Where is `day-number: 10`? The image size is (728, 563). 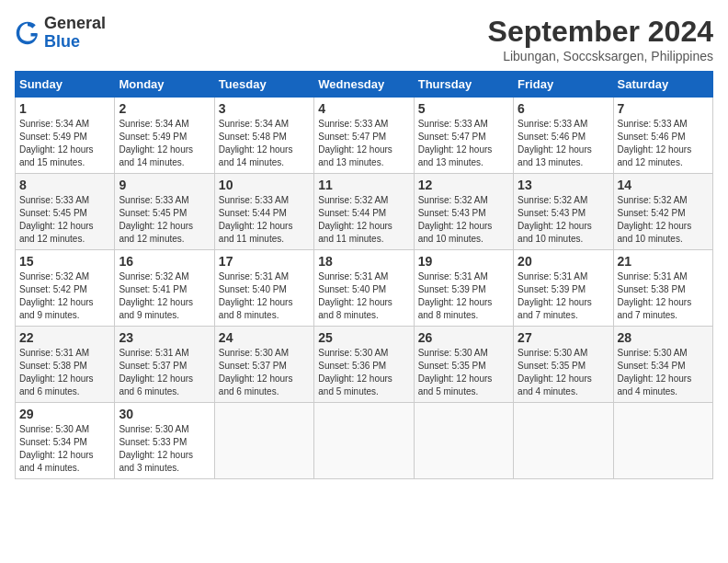 day-number: 10 is located at coordinates (265, 185).